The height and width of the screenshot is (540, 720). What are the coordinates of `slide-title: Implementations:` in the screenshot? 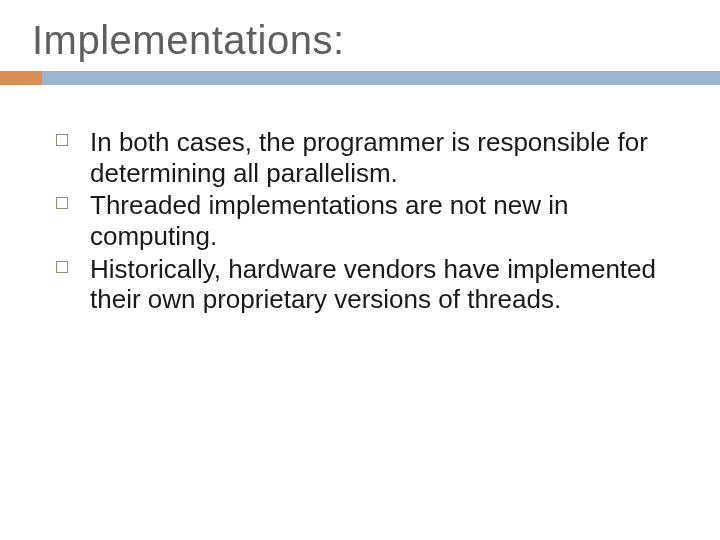 It's located at (360, 44).